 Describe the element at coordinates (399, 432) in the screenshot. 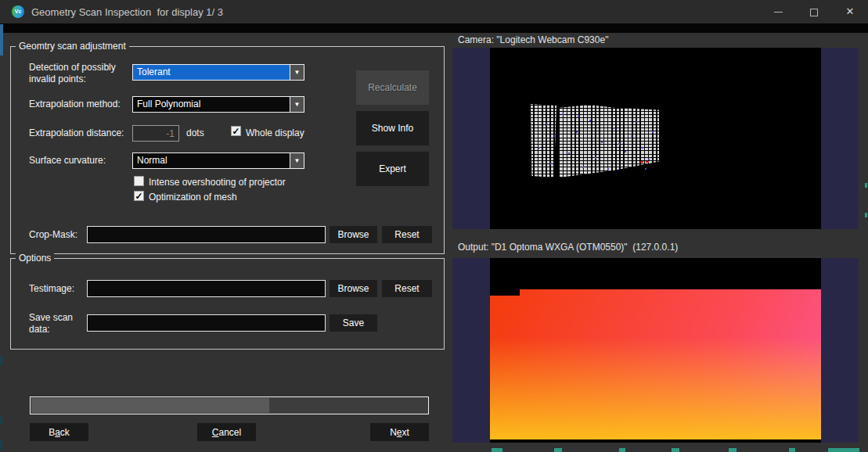

I see `next-button-label: Next` at that location.